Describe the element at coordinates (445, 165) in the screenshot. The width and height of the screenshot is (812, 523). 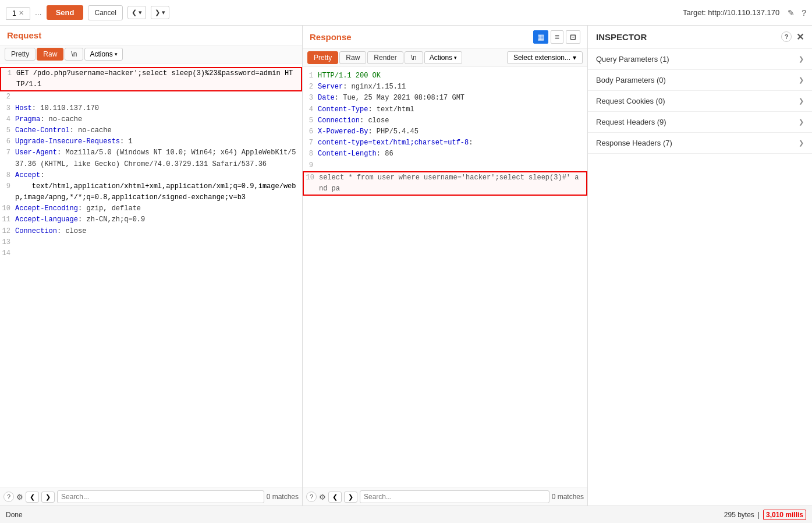
I see `code-line-9: 9` at that location.